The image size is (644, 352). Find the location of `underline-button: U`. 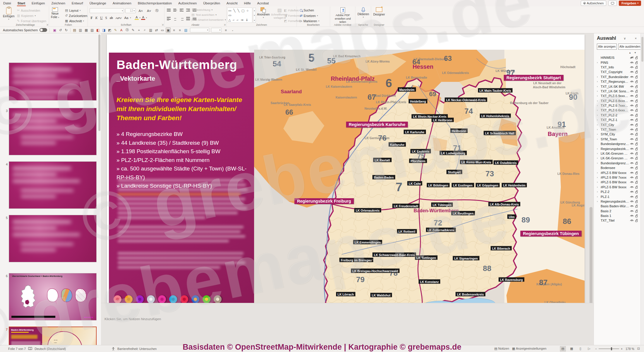

underline-button: U is located at coordinates (101, 18).